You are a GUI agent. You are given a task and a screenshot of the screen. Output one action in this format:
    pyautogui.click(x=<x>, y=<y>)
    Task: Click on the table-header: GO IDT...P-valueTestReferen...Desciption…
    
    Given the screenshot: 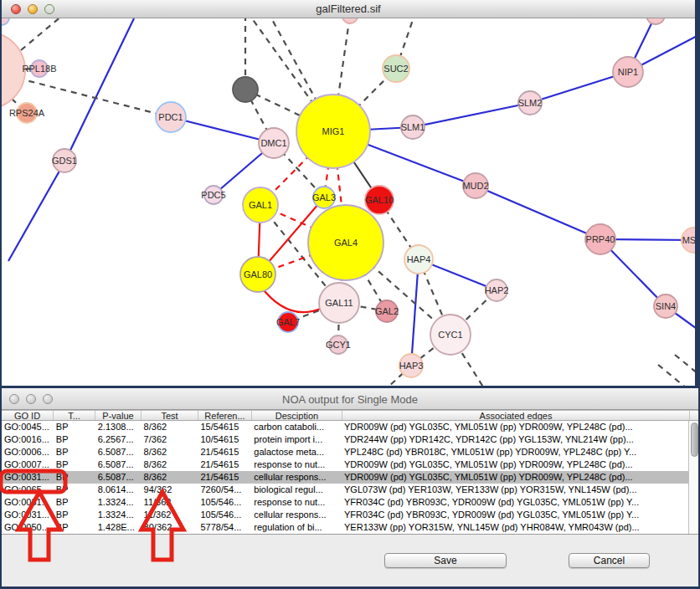 What is the action you would take?
    pyautogui.click(x=350, y=415)
    